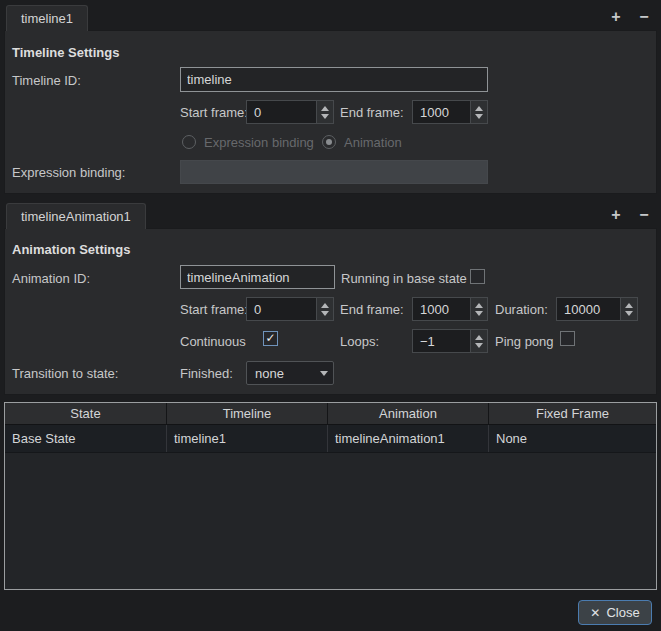 The width and height of the screenshot is (661, 631). I want to click on add-animation-button: +, so click(616, 215).